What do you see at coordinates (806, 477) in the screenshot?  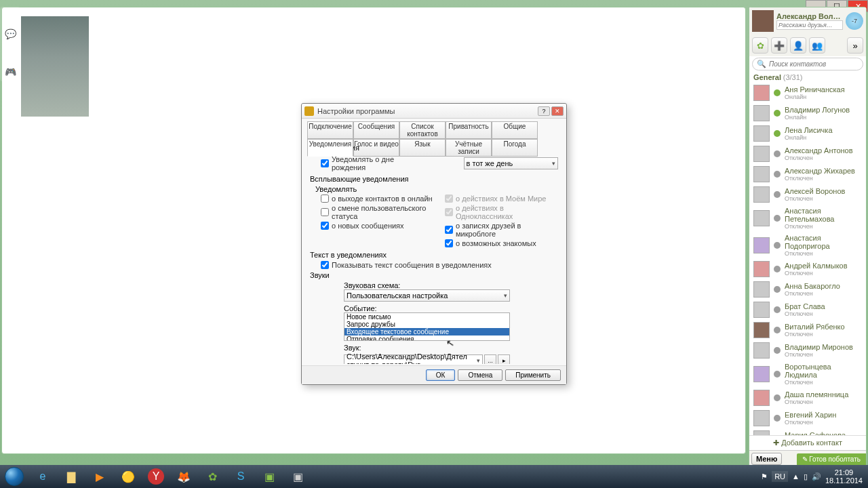 I see `tray-battery-icon: ▯` at bounding box center [806, 477].